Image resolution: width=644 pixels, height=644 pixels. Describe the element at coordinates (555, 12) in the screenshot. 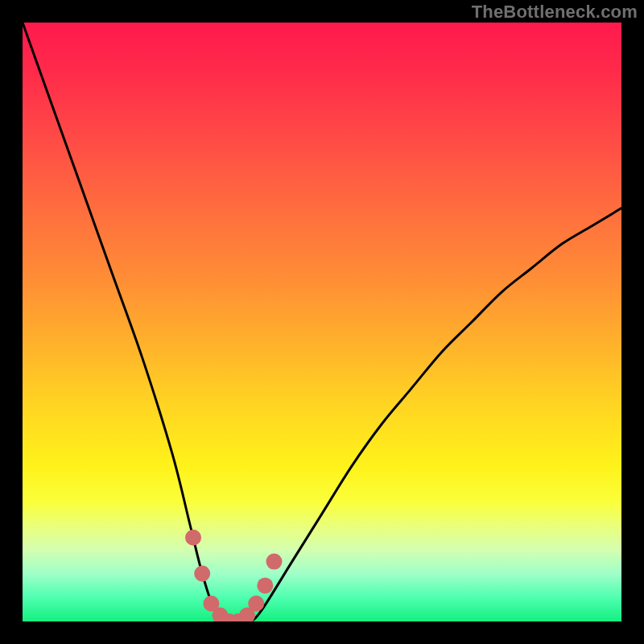

I see `watermark-text: TheBottleneck.com` at that location.